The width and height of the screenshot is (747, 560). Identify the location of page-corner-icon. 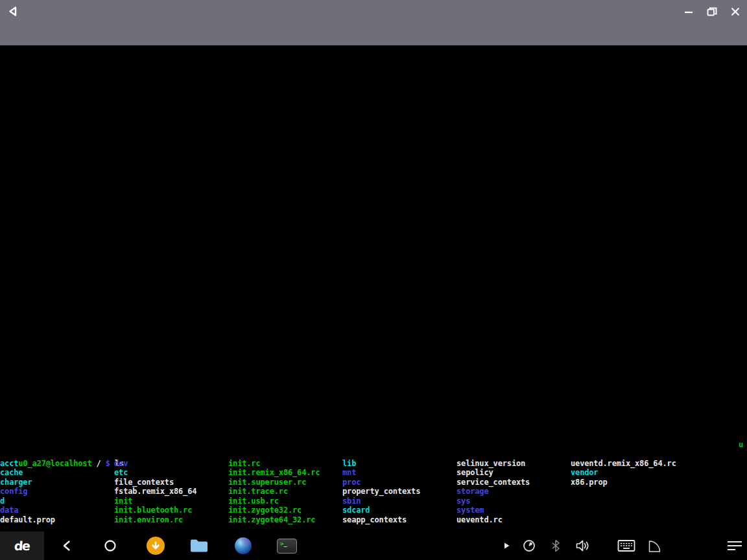
(654, 546).